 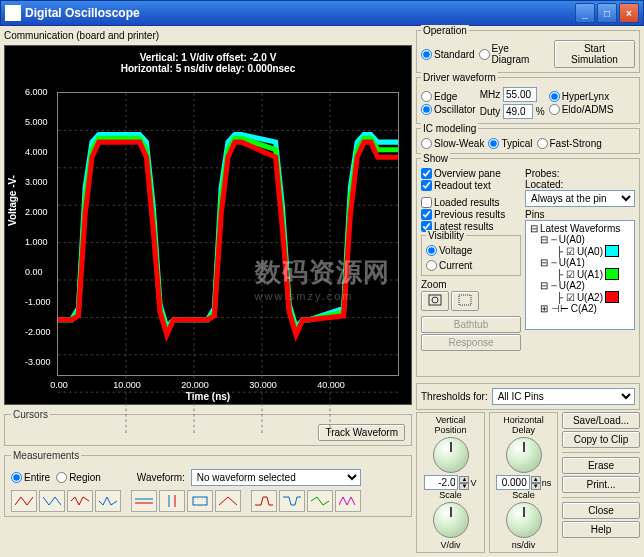 I want to click on entire-radio: Entire, so click(x=30, y=478).